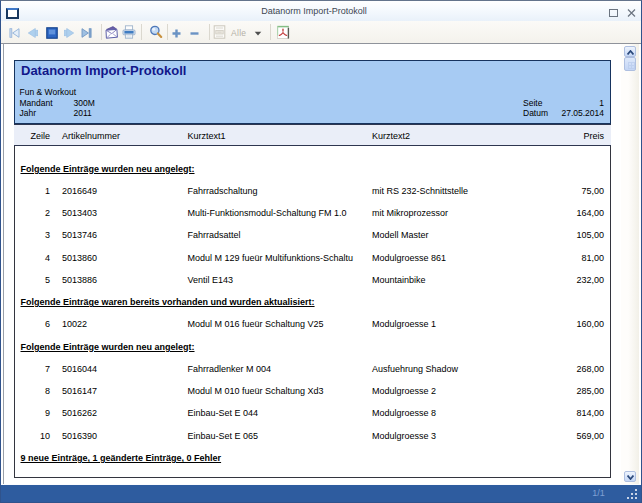  What do you see at coordinates (404, 436) in the screenshot?
I see `cell-kurztext2: Modulgroesse 3` at bounding box center [404, 436].